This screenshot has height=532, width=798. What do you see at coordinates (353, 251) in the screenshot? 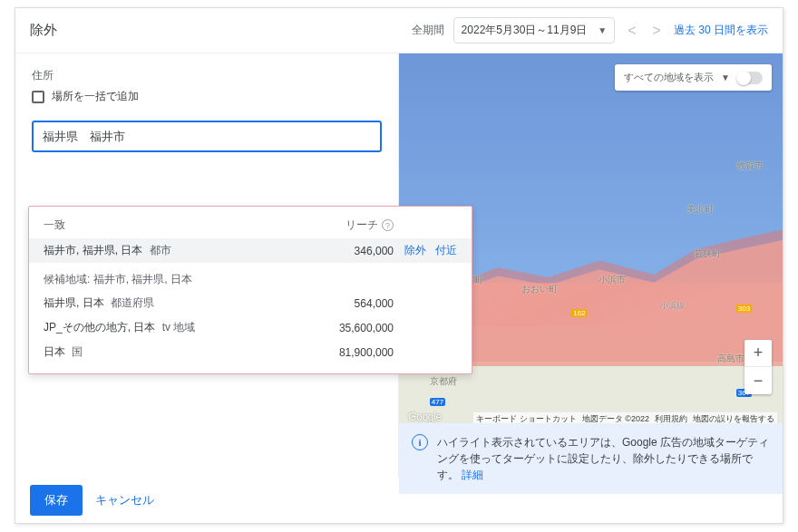
I see `suggestion-reach: 346,000` at bounding box center [353, 251].